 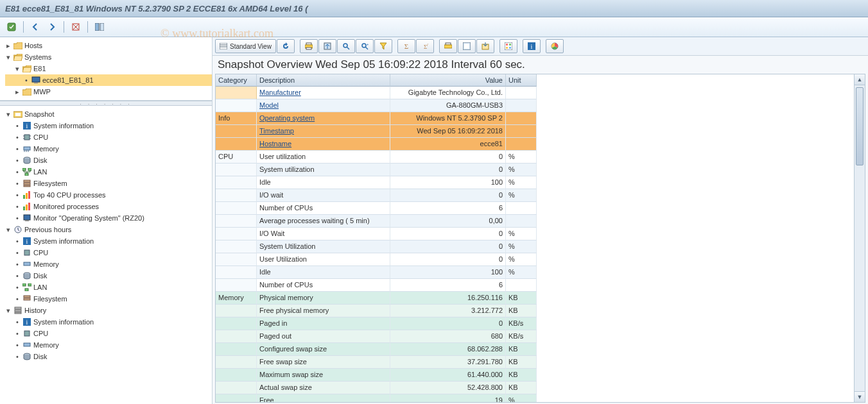 What do you see at coordinates (108, 241) in the screenshot?
I see `tree-ph-sysinfo: •iSystem information` at bounding box center [108, 241].